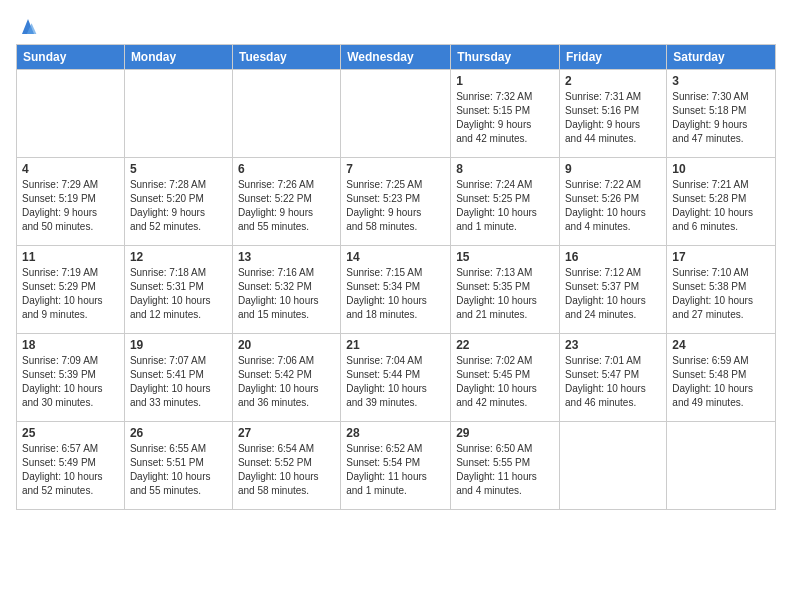 The width and height of the screenshot is (792, 612). Describe the element at coordinates (614, 58) in the screenshot. I see `day-header-friday: Friday` at that location.